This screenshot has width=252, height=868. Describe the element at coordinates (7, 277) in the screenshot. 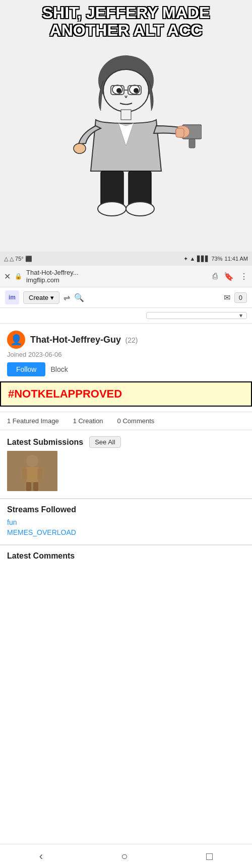

I see `browser-close-button: ✕` at that location.